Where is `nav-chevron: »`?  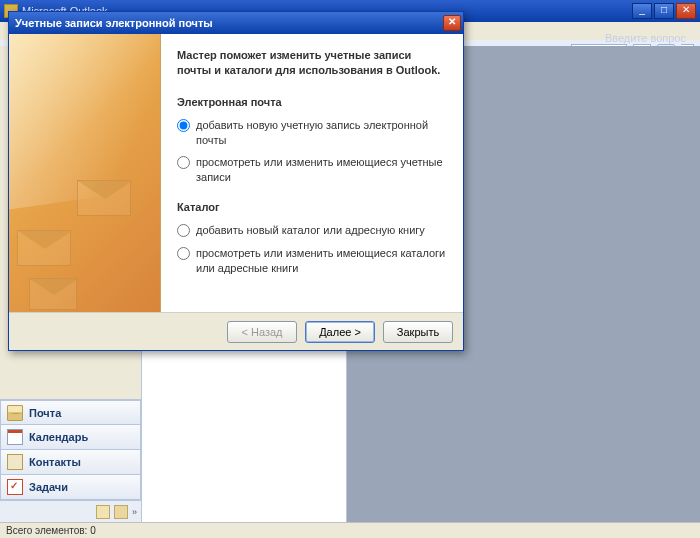 nav-chevron: » is located at coordinates (134, 512).